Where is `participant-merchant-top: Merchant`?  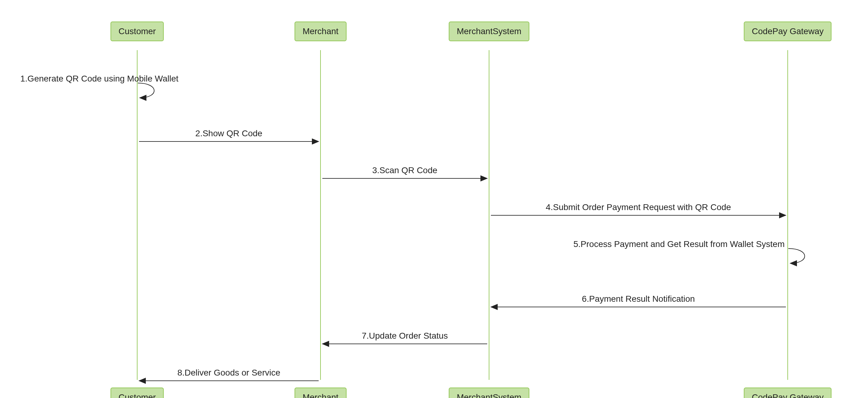
participant-merchant-top: Merchant is located at coordinates (321, 31).